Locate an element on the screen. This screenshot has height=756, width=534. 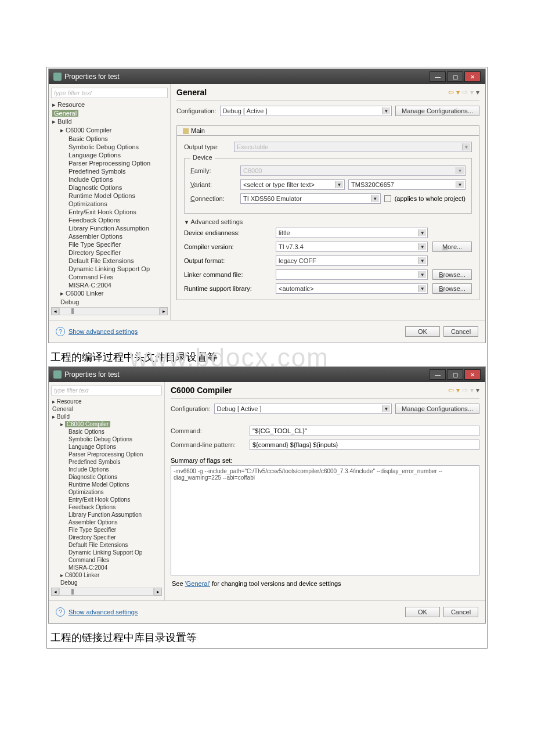
variant-filter-combo: <select or type filter text>▼ is located at coordinates (293, 185).